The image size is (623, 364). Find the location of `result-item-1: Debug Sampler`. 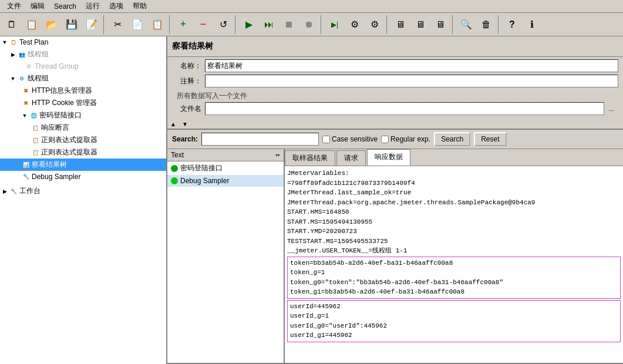

result-item-1: Debug Sampler is located at coordinates (225, 181).